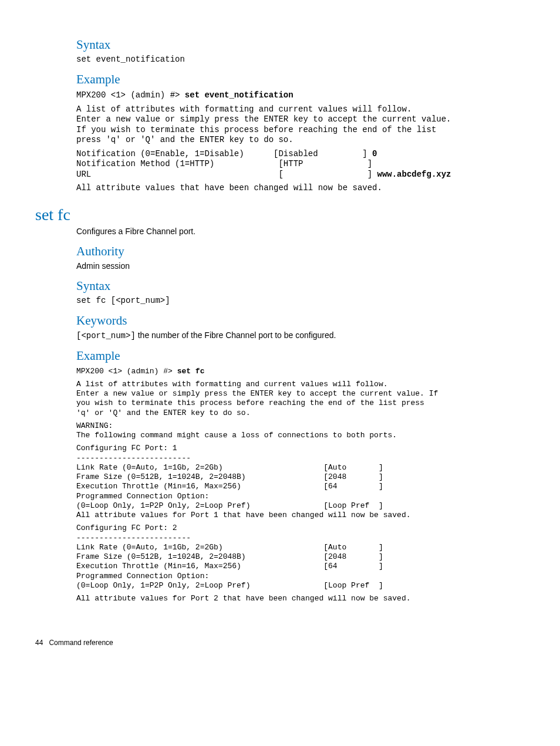  Describe the element at coordinates (301, 266) in the screenshot. I see `authority-text: Admin session` at that location.